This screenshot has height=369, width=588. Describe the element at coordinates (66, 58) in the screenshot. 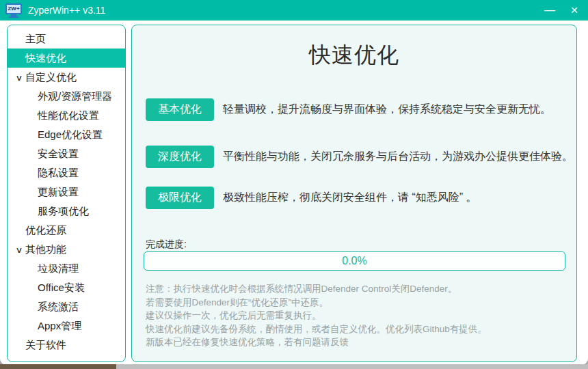

I see `sidebar-item-quick-optimize: 快速优化` at that location.